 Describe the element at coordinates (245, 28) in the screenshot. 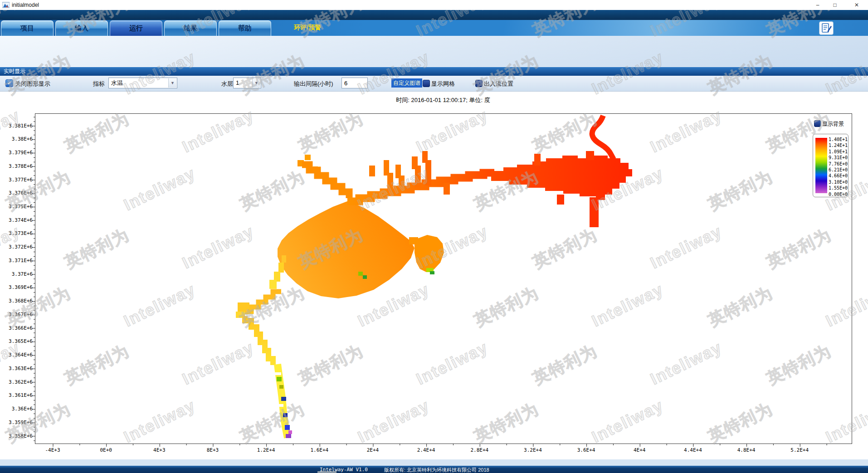

I see `tab-help: 帮助` at that location.